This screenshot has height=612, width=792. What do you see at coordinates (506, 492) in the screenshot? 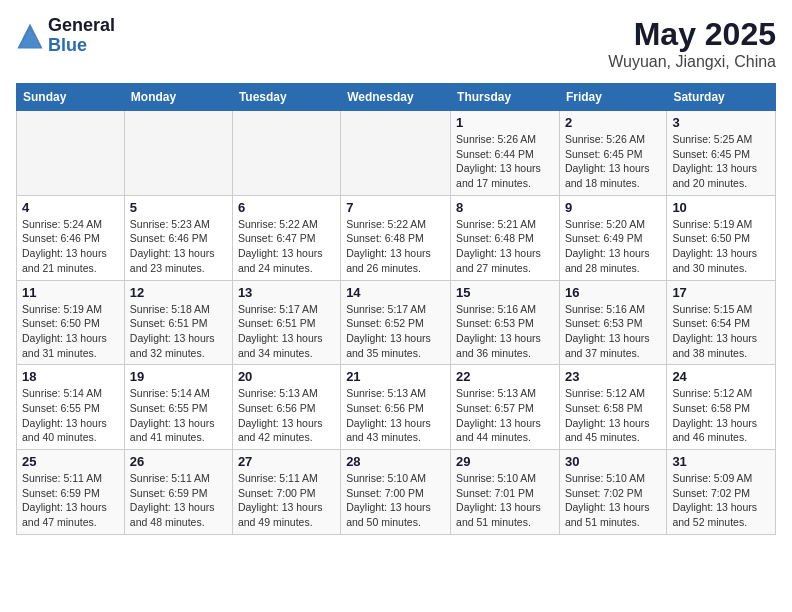
I see `calendar-cell: 29Sunrise: 5:10 AMSunset: 7:01 PMDayligh…` at bounding box center [506, 492].